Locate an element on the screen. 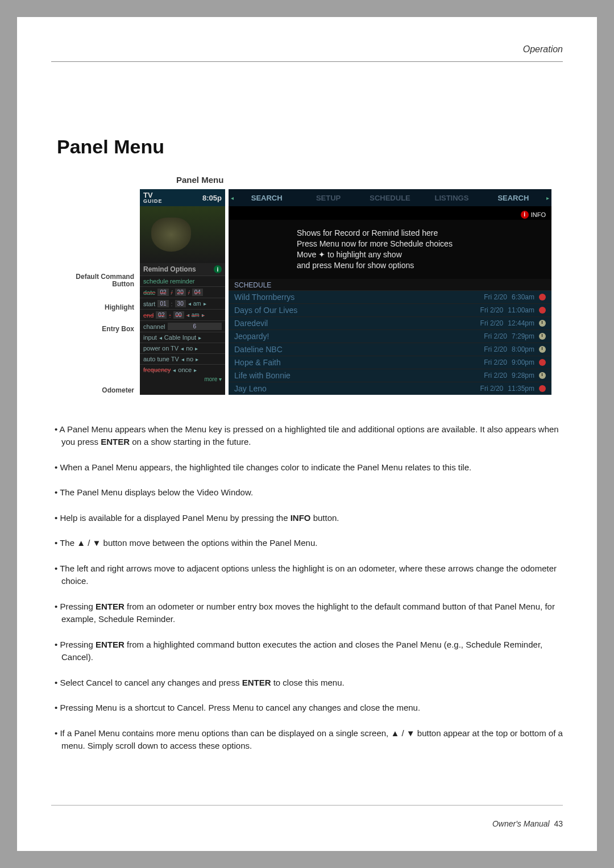  show-title: Daredevil is located at coordinates (251, 323).